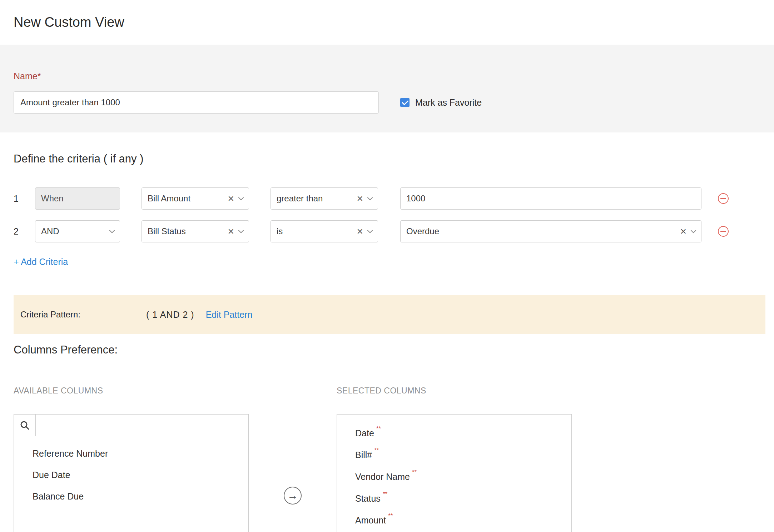 The width and height of the screenshot is (774, 532). What do you see at coordinates (83, 315) in the screenshot?
I see `criteria-pattern-label: Criteria Pattern:` at bounding box center [83, 315].